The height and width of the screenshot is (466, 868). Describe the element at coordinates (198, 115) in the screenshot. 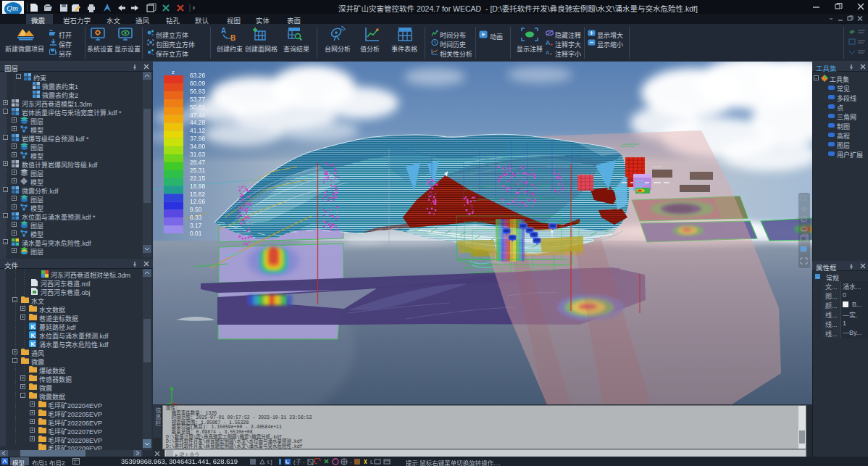

I see `svg-text: 47.44` at that location.